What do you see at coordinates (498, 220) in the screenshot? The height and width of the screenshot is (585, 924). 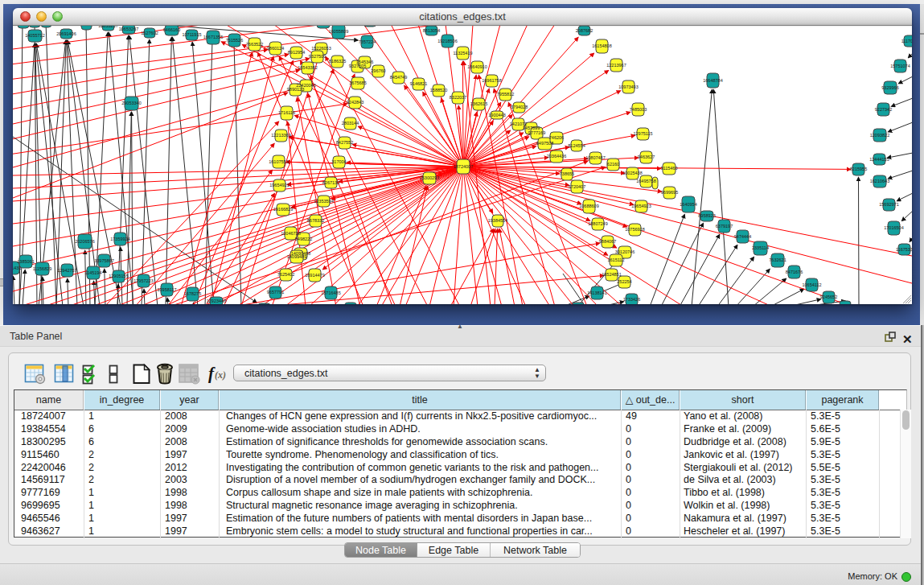 I see `svg-text: 19384554` at bounding box center [498, 220].